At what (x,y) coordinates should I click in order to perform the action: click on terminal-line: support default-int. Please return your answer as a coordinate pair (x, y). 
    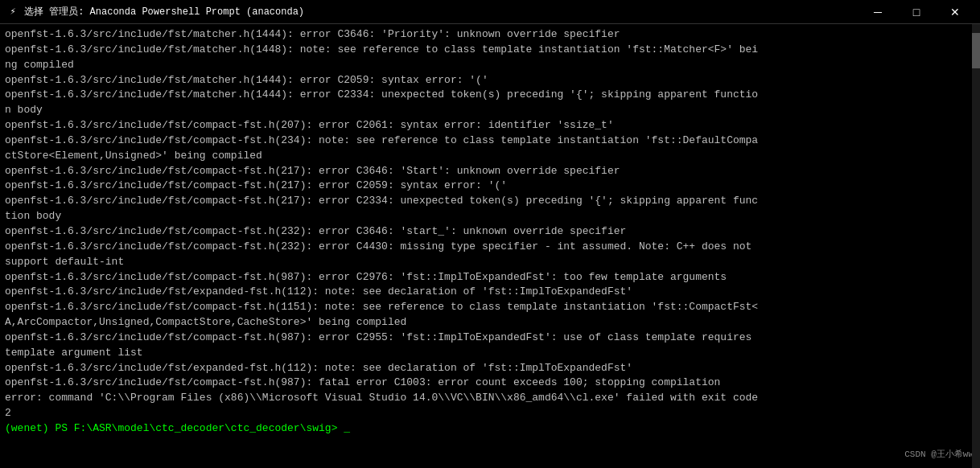
    Looking at the image, I should click on (490, 262).